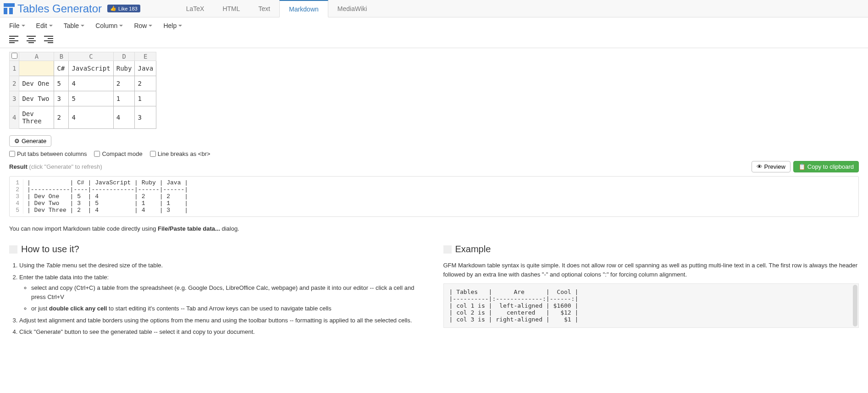  I want to click on generate-button: ⚙ Generate, so click(30, 141).